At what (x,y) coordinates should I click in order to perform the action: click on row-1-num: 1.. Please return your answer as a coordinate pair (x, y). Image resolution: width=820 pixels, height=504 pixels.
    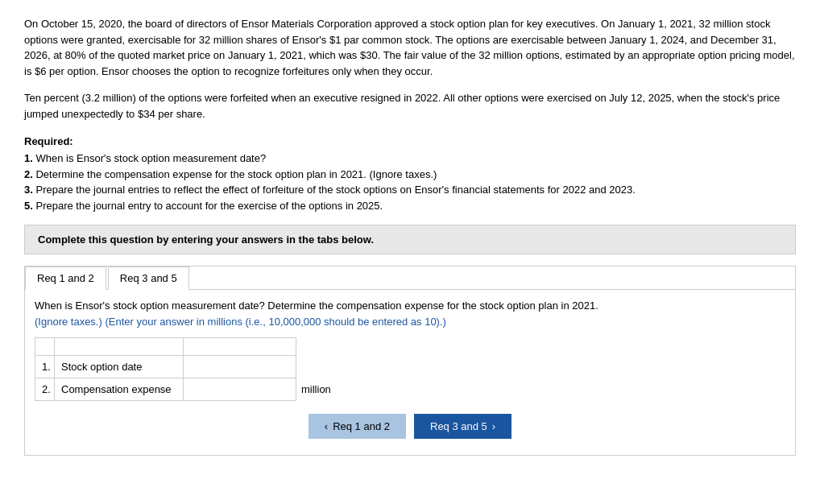
    Looking at the image, I should click on (45, 367).